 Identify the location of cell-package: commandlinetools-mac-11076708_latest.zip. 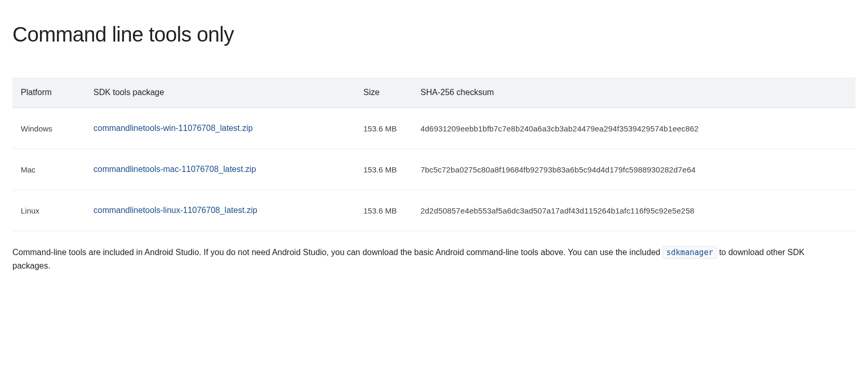
(220, 169).